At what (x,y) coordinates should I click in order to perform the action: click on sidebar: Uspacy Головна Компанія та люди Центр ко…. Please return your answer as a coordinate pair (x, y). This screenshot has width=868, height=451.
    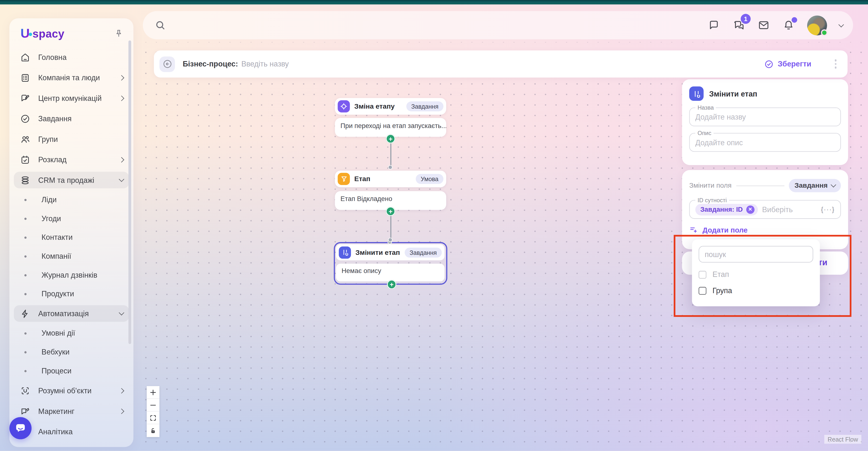
    Looking at the image, I should click on (71, 233).